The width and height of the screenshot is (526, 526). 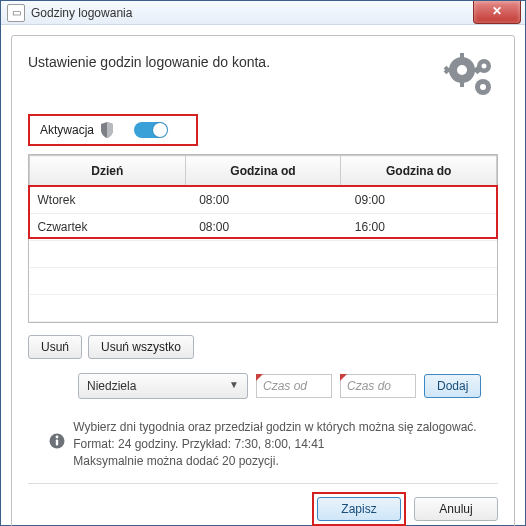 What do you see at coordinates (108, 172) in the screenshot?
I see `col-day: Dzień` at bounding box center [108, 172].